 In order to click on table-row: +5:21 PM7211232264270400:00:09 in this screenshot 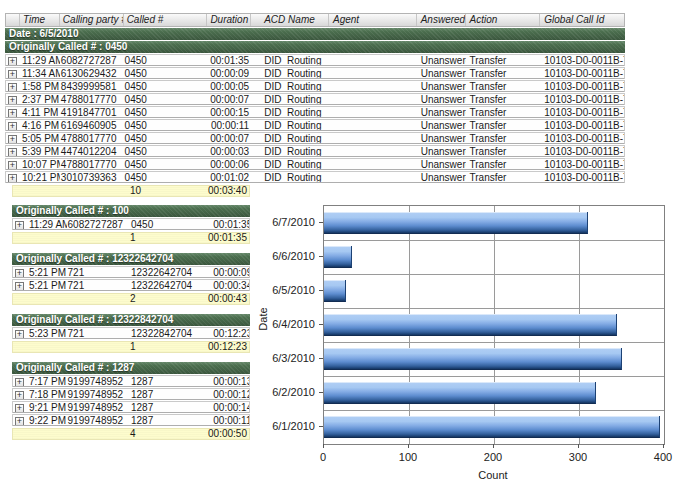, I will do `click(131, 272)`.